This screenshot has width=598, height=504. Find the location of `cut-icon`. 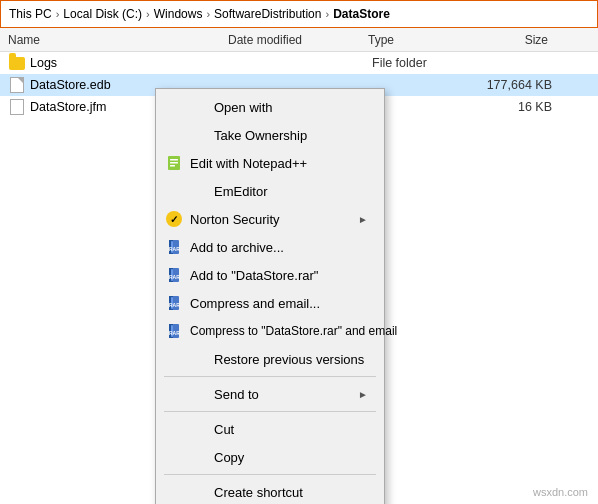

cut-icon is located at coordinates (198, 429).